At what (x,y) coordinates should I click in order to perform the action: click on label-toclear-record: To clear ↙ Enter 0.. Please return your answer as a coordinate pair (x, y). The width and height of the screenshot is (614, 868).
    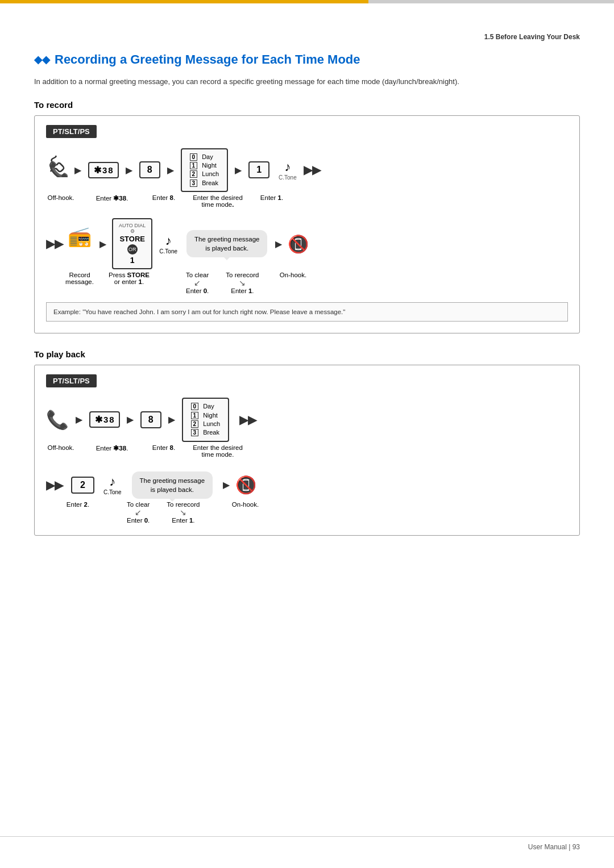
    Looking at the image, I should click on (197, 283).